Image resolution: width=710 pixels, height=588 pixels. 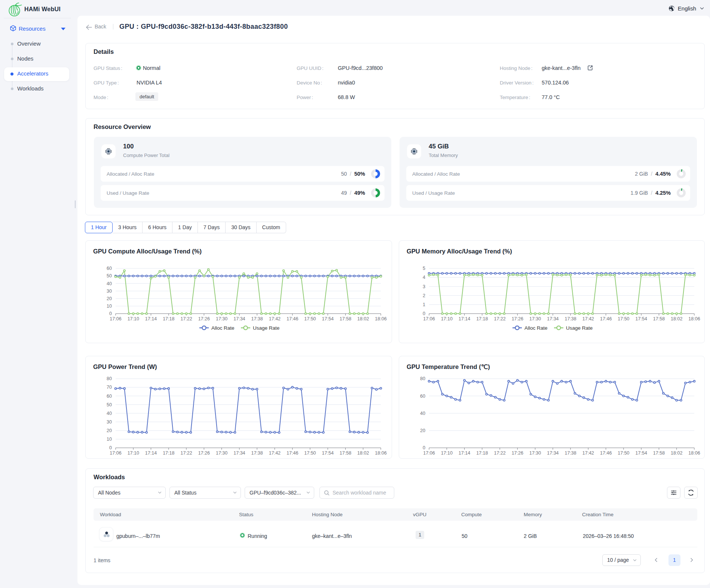 I want to click on svg-text: 2, so click(x=424, y=296).